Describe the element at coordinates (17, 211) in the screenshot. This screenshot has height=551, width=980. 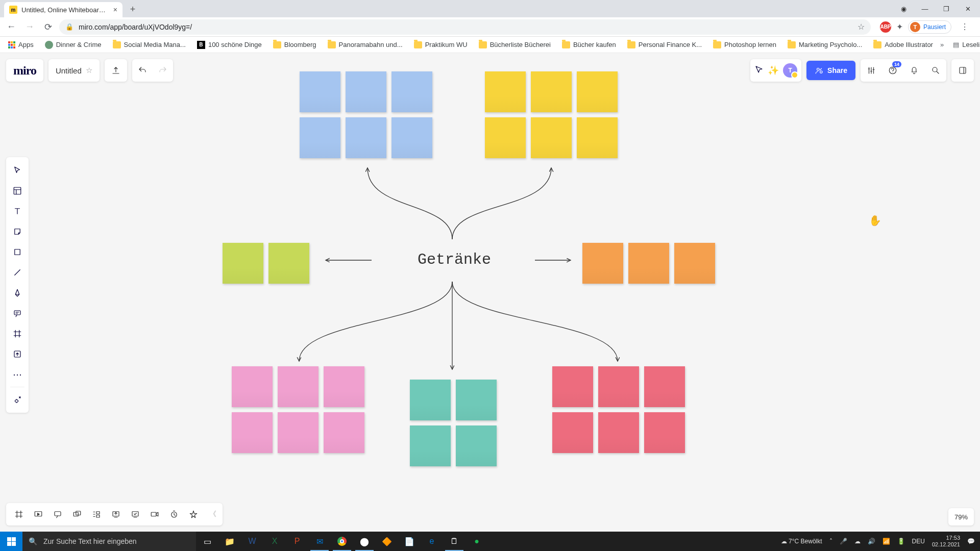
I see `text-tool` at that location.